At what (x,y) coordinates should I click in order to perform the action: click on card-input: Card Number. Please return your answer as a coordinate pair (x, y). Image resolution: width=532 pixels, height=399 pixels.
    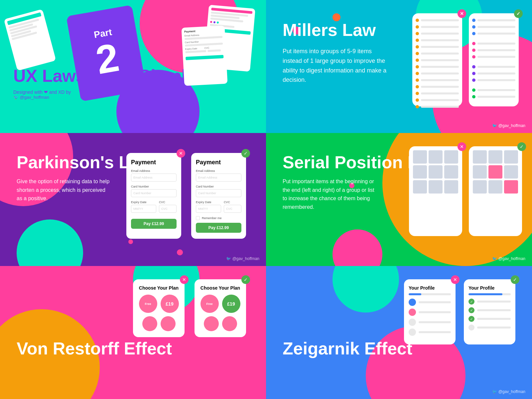
    Looking at the image, I should click on (154, 193).